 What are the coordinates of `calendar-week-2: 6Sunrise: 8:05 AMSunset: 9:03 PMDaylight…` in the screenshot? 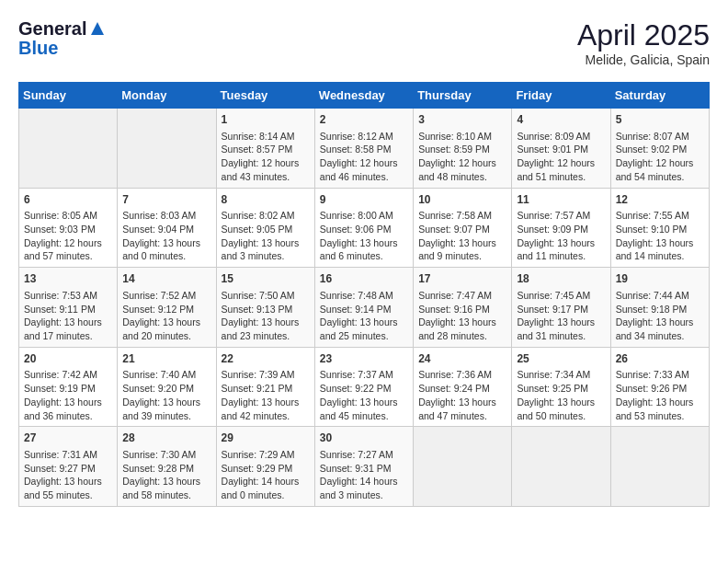 It's located at (364, 228).